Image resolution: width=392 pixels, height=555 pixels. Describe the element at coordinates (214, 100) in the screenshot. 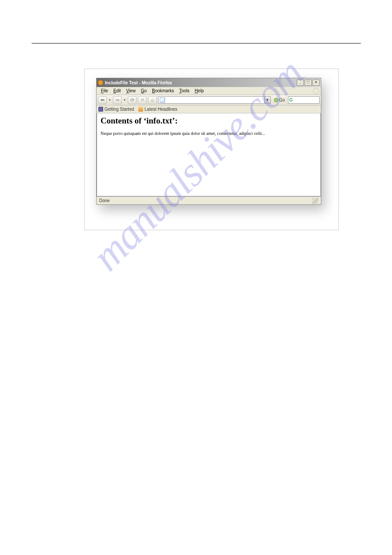

I see `url-bar: ▼` at that location.